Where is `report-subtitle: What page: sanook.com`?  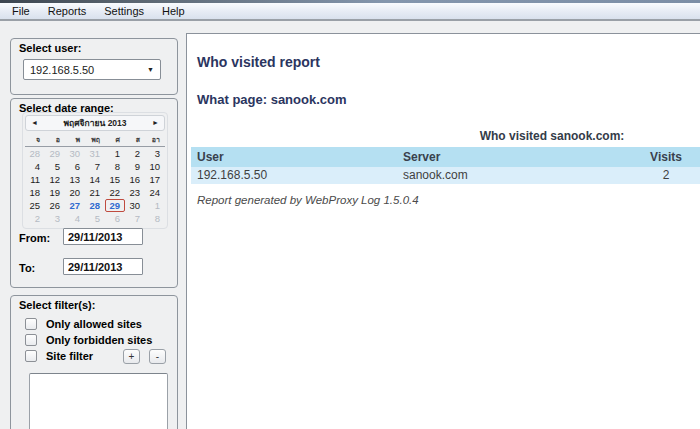
report-subtitle: What page: sanook.com is located at coordinates (272, 100).